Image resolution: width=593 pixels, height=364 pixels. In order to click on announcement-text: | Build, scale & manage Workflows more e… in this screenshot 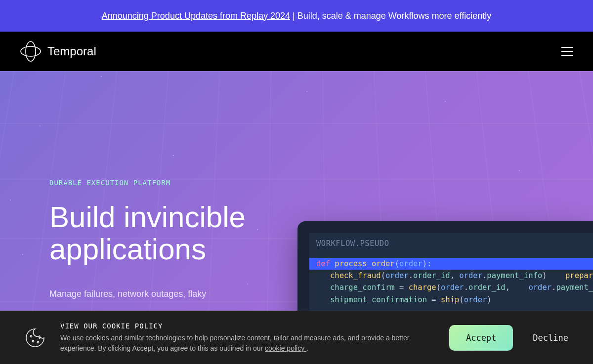, I will do `click(390, 16)`.